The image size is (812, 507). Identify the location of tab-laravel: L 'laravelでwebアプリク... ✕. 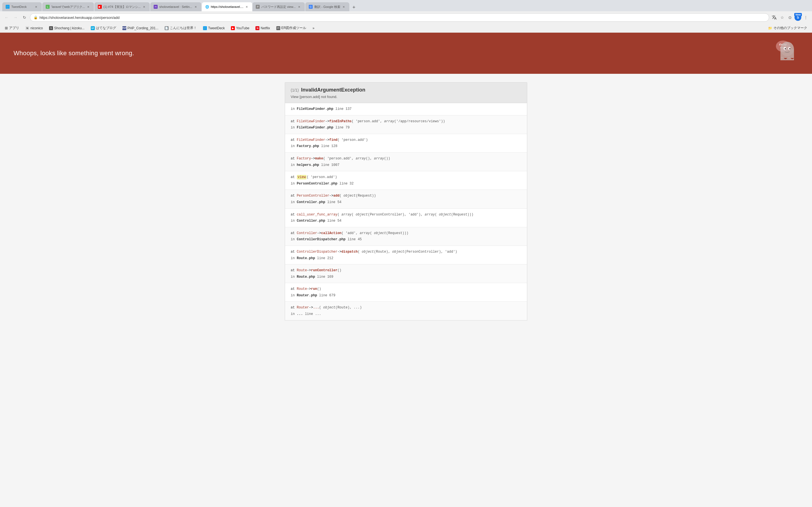
(68, 7).